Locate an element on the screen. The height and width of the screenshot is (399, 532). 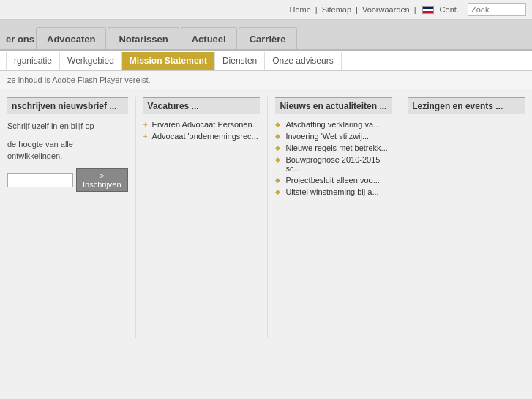
lezingen-header: Lezingen en events ... is located at coordinates (466, 105).